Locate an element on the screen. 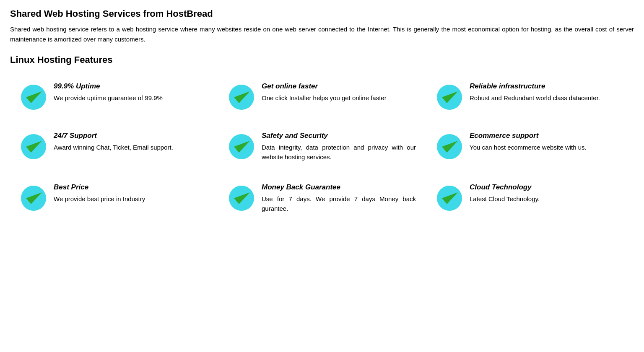 The image size is (644, 352). feature-description: Data integrity, data protection and priv… is located at coordinates (339, 153).